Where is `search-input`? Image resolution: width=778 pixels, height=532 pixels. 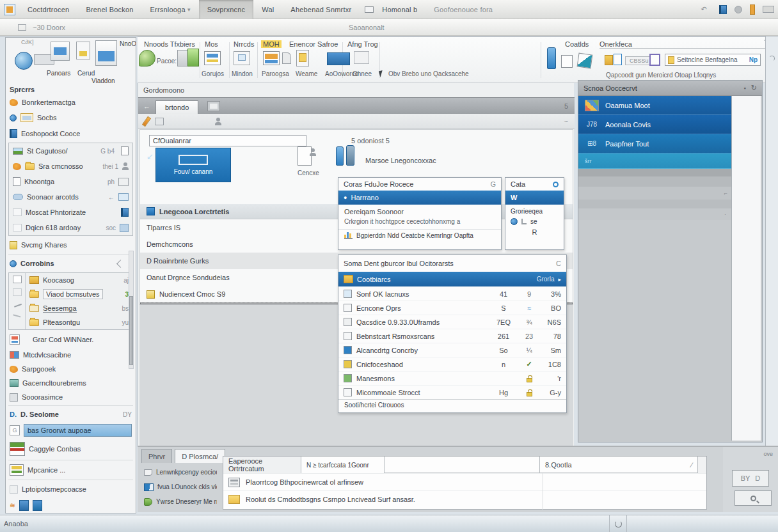 search-input is located at coordinates (78, 430).